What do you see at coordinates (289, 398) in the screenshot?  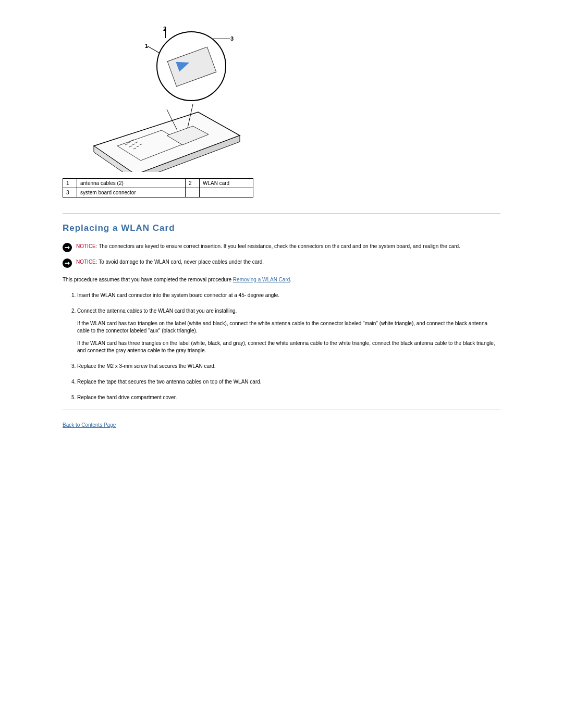 I see `list-item: Replace the hard drive compartment cover…` at bounding box center [289, 398].